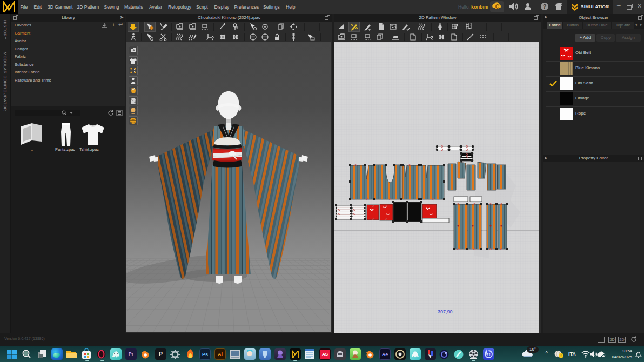  What do you see at coordinates (497, 6) in the screenshot?
I see `svg-text: C` at bounding box center [497, 6].